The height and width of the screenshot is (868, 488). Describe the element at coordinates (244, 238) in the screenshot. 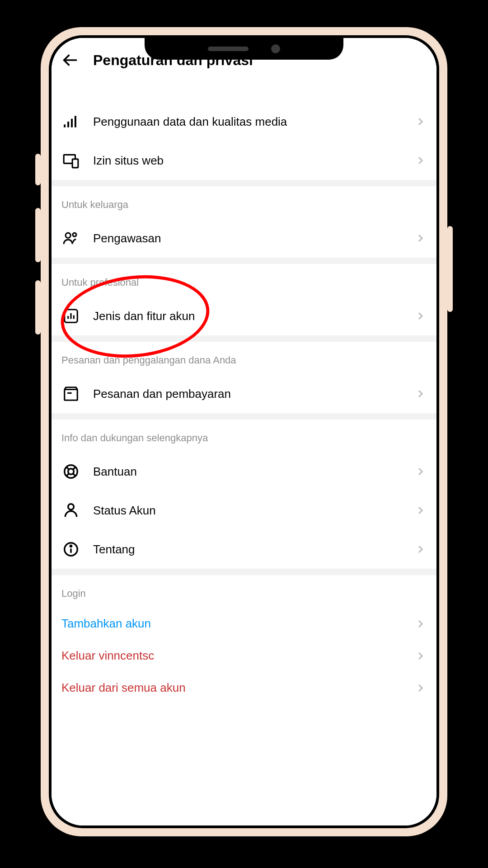

I see `settings-item-supervision: Pengawasan` at that location.